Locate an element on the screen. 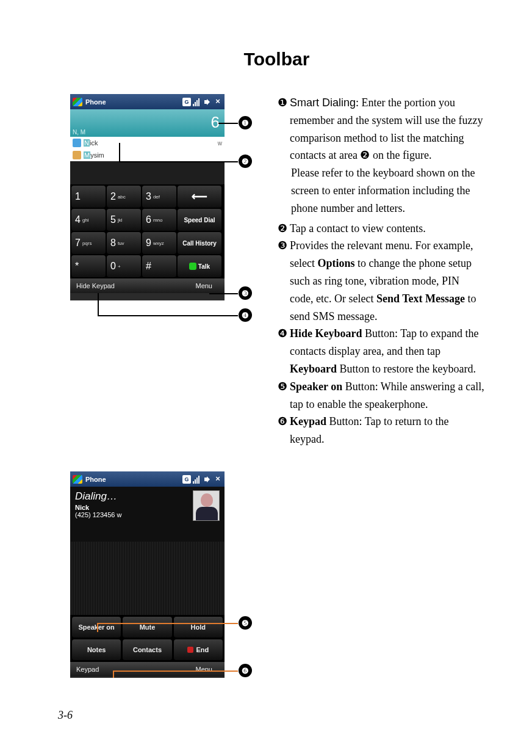 This screenshot has height=756, width=532. callout-5: ❺ is located at coordinates (245, 623).